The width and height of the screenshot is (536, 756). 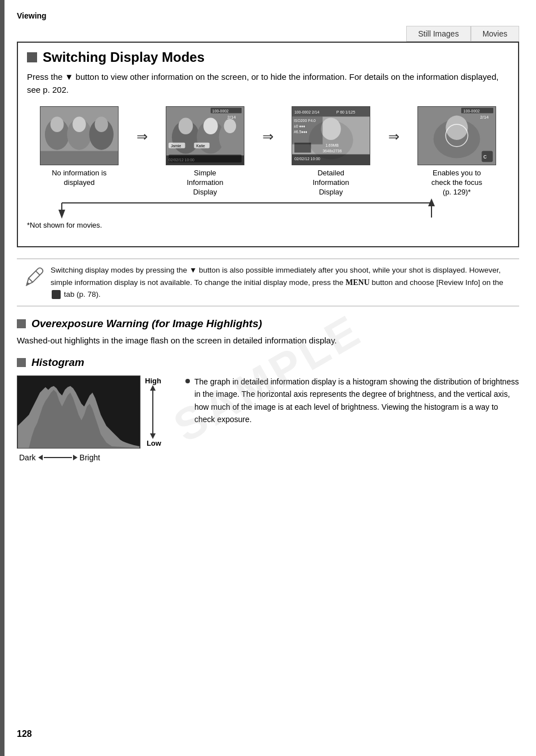 What do you see at coordinates (153, 388) in the screenshot?
I see `axis-up-arrow` at bounding box center [153, 388].